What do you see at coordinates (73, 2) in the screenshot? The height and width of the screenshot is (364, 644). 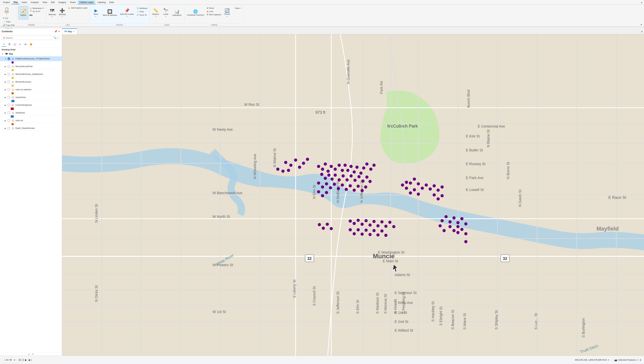 I see `menu-share: Share` at bounding box center [73, 2].